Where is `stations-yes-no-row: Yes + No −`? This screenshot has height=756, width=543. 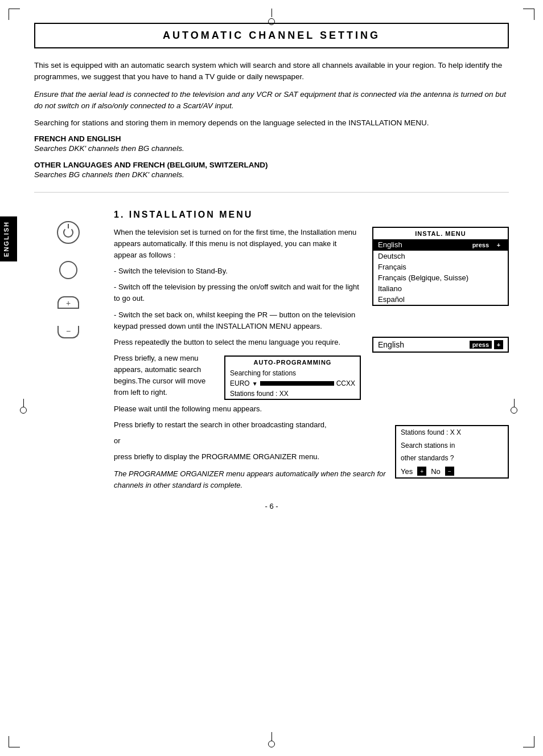
stations-yes-no-row: Yes + No − is located at coordinates (452, 471).